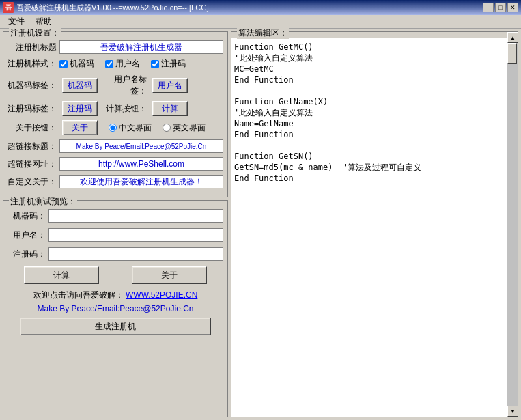 Image resolution: width=521 pixels, height=420 pixels. I want to click on check-username, so click(109, 64).